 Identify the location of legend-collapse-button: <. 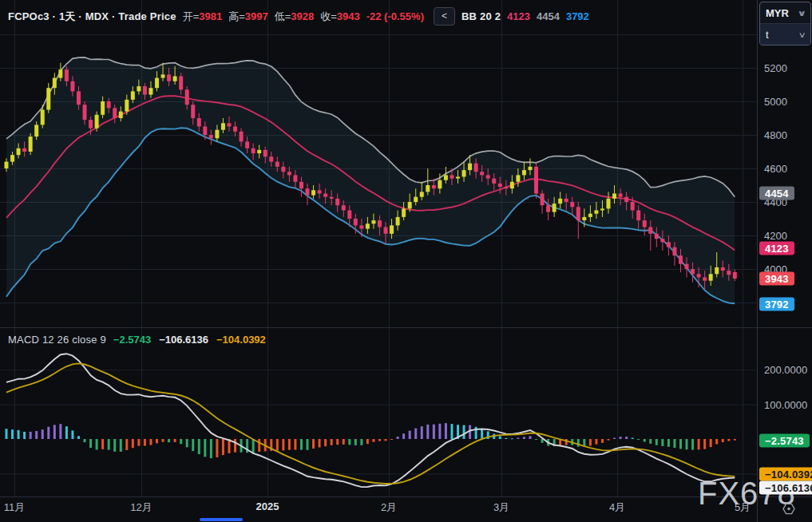
(444, 16).